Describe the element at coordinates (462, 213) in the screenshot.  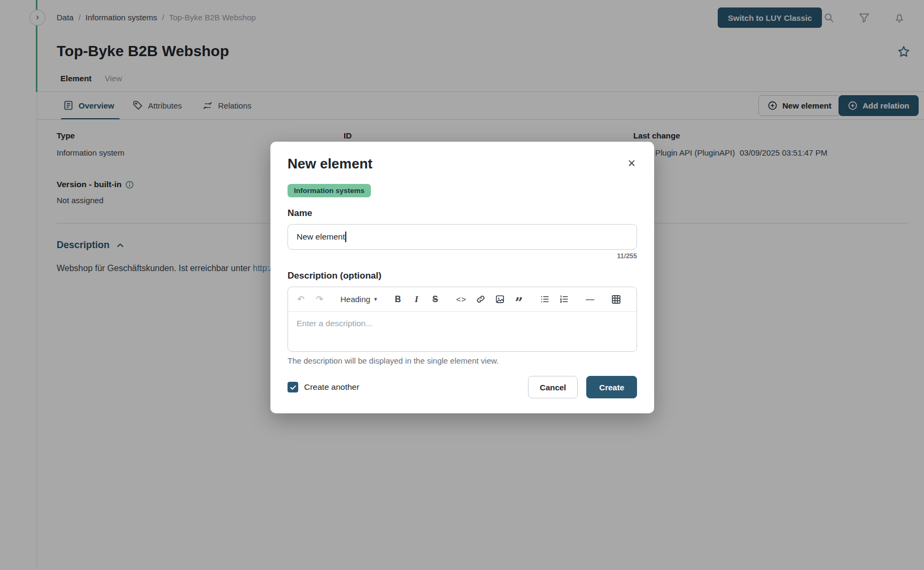
I see `name-label: Name` at that location.